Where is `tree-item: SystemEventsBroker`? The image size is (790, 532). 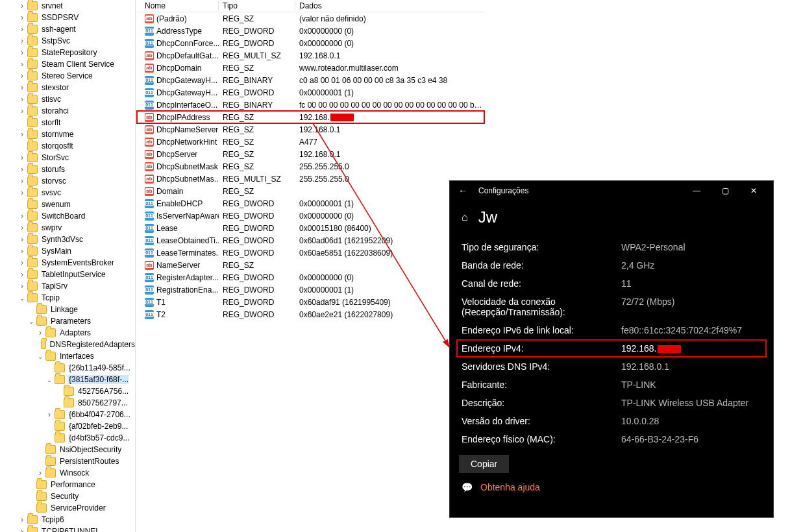 tree-item: SystemEventsBroker is located at coordinates (68, 263).